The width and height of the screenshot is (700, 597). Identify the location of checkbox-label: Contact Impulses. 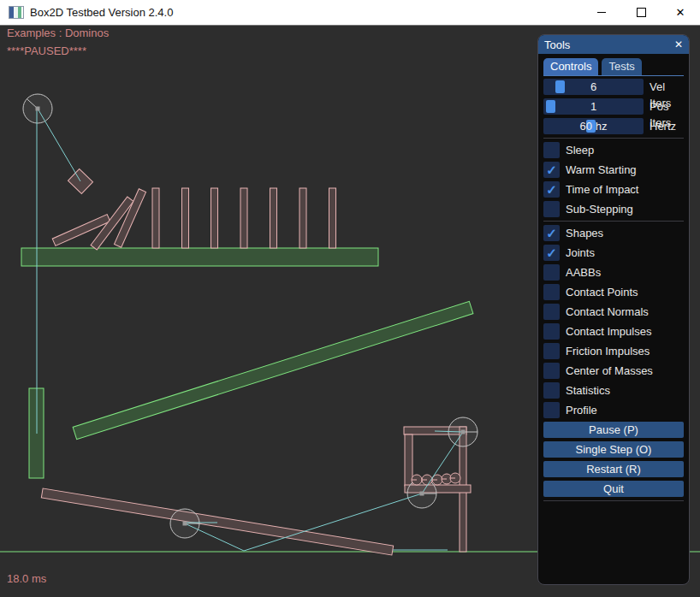
(608, 332).